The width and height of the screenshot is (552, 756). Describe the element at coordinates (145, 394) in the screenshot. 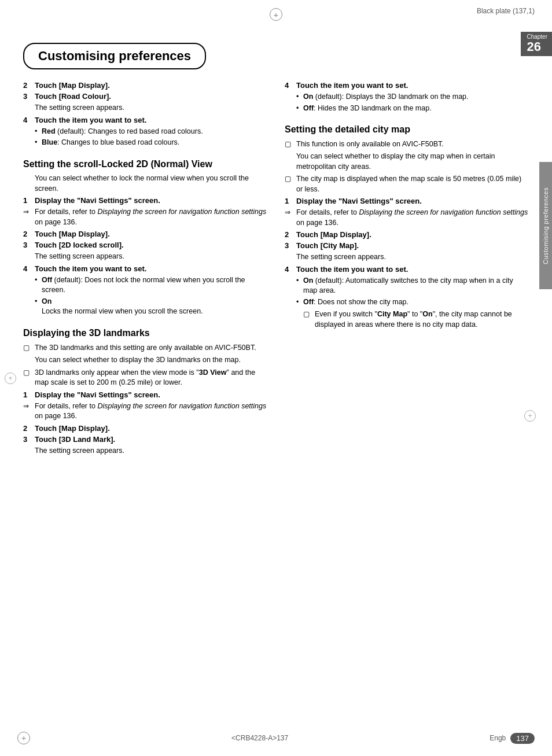

I see `3d-step-1: 1 Display the "Navi Settings" screen.` at that location.